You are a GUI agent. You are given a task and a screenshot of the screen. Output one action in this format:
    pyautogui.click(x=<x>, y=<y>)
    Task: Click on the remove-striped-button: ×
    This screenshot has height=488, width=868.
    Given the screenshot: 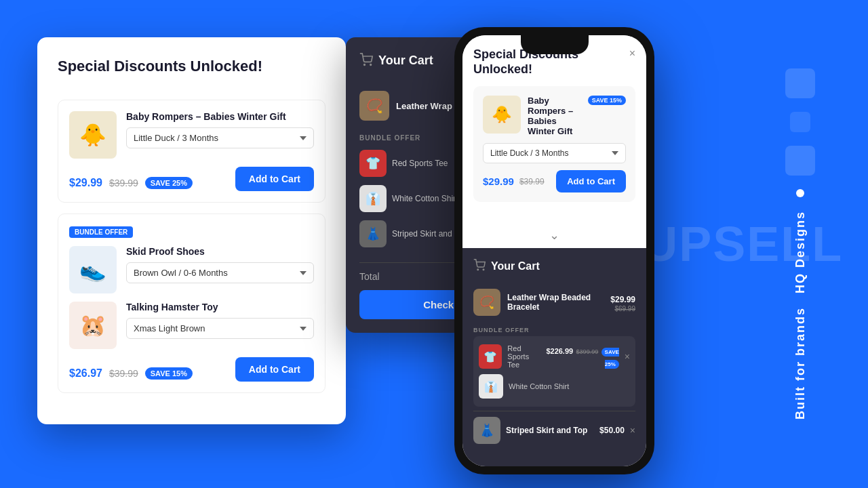 What is the action you would take?
    pyautogui.click(x=633, y=430)
    